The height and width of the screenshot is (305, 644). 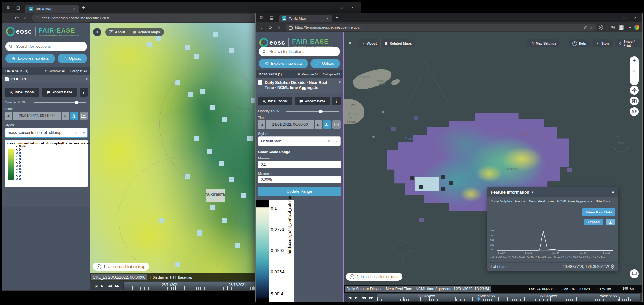 What do you see at coordinates (553, 201) in the screenshot?
I see `feature-source-row: Daily Sulphur Dioxide - Near Real Time -…` at bounding box center [553, 201].